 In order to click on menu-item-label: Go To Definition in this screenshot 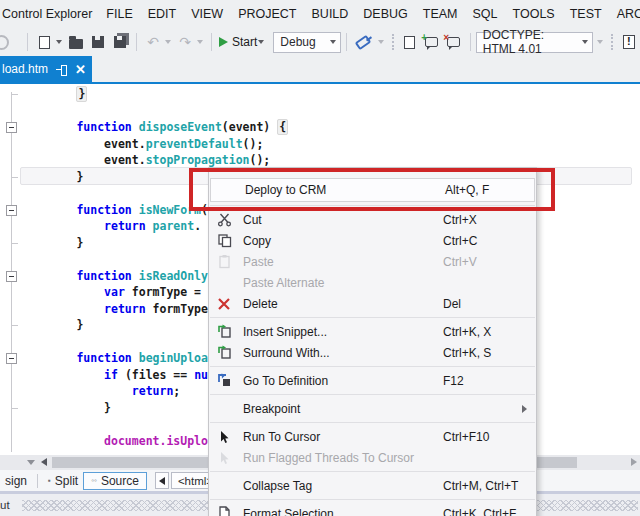, I will do `click(286, 381)`.